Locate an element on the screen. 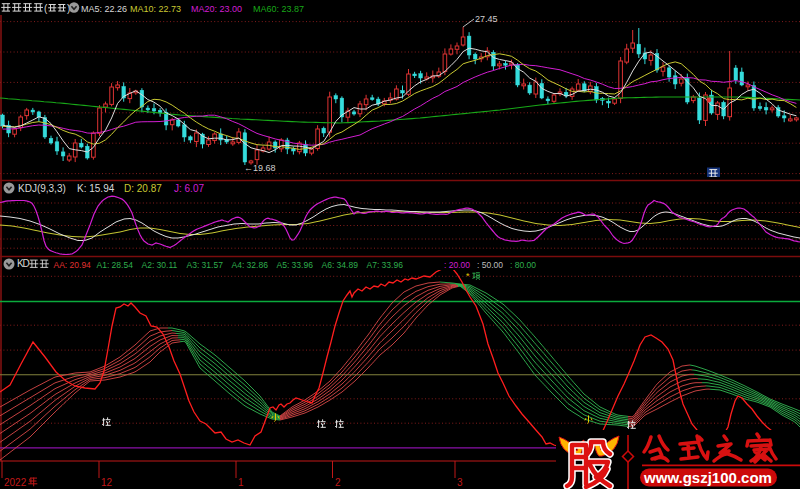 Image resolution: width=800 pixels, height=489 pixels. svg-text: A3: 31.57 is located at coordinates (206, 265).